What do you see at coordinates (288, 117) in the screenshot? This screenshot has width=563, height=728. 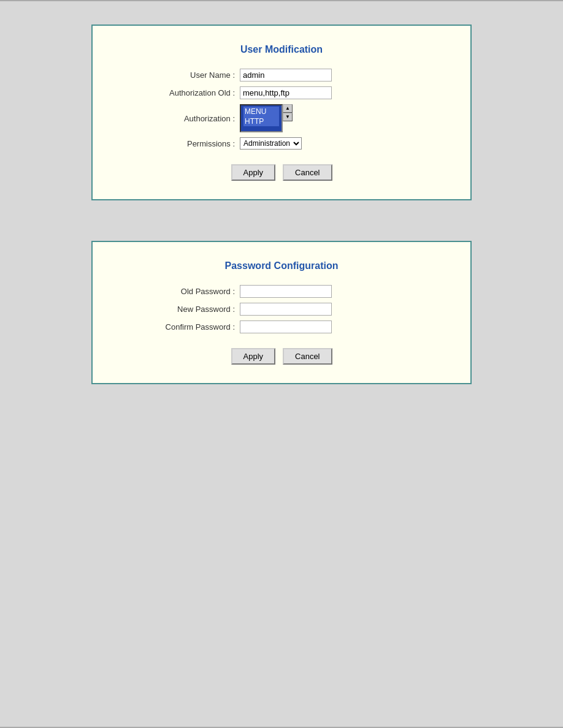 I see `auth-scroll-down-button: ▼` at bounding box center [288, 117].